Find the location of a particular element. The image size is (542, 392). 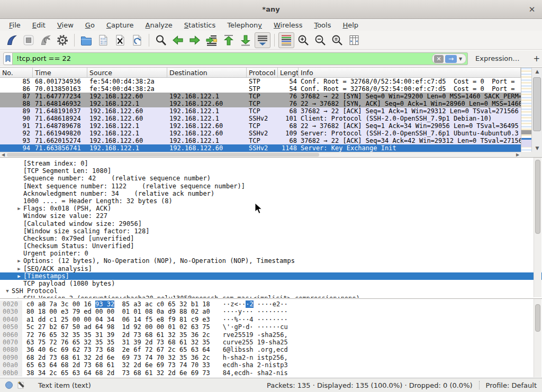

detail-line: Acknowledgment number: 34 (relative ack … is located at coordinates (271, 194).